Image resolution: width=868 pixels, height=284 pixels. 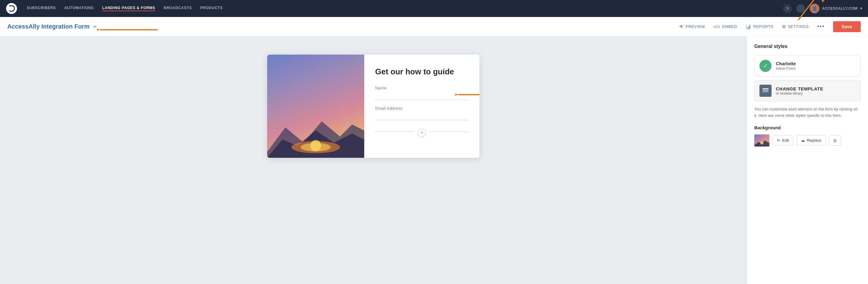 What do you see at coordinates (422, 132) in the screenshot?
I see `add-field-row: +` at bounding box center [422, 132].